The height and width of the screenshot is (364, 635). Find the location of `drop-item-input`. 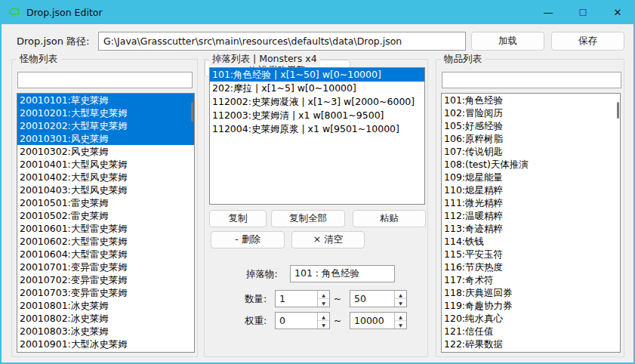

drop-item-input is located at coordinates (343, 273).